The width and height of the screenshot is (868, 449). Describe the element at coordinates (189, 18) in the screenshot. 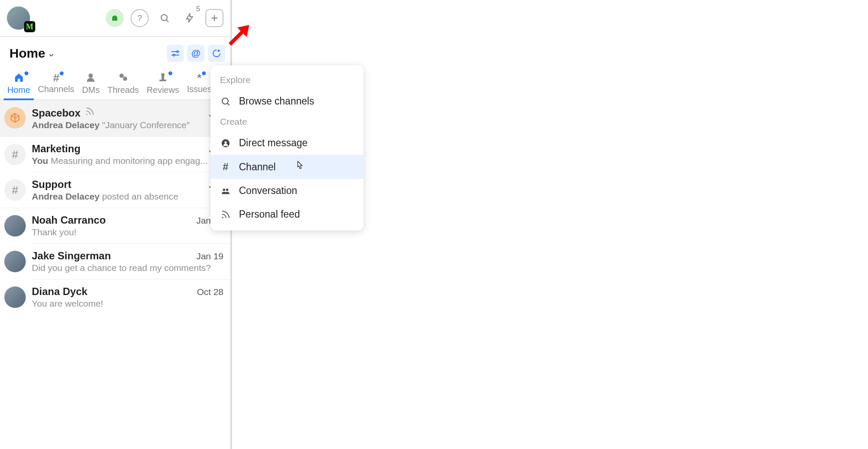

I see `activity-button: 5` at that location.